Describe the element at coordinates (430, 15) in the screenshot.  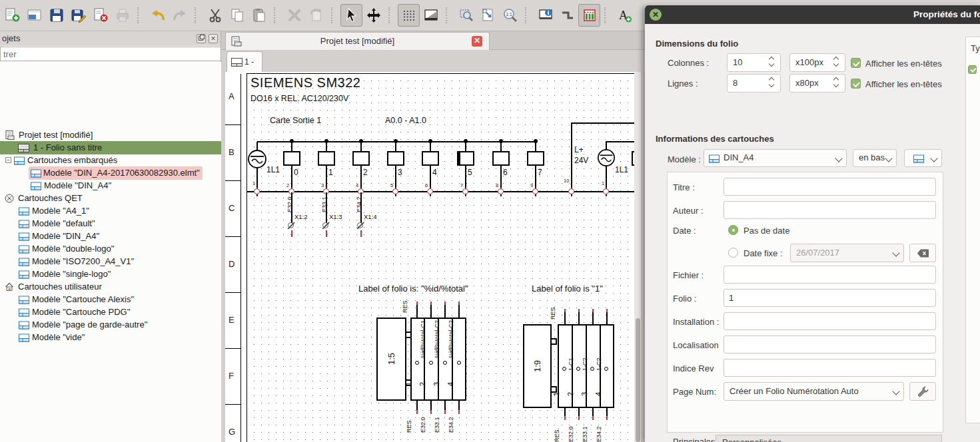
I see `folio-display-button` at that location.